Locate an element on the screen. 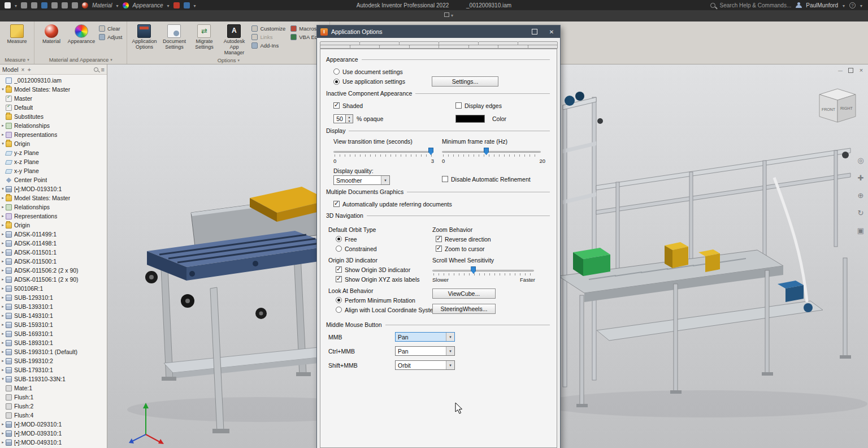 The height and width of the screenshot is (448, 868). tree-item: ▸ Representations is located at coordinates (53, 135).